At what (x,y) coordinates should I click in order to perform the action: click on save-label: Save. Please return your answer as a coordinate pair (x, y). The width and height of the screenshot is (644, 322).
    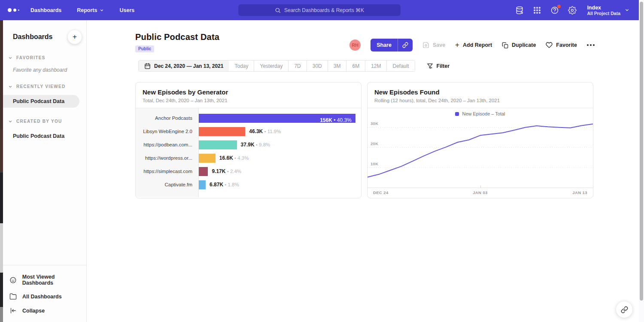
    Looking at the image, I should click on (439, 45).